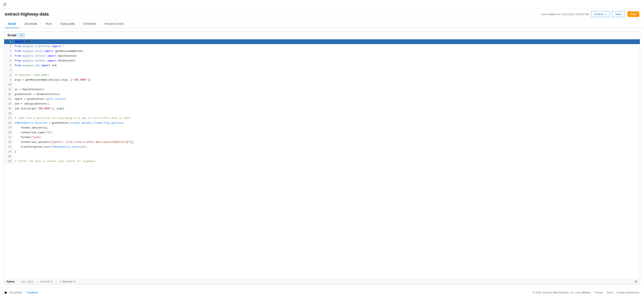 This screenshot has width=644, height=297. Describe the element at coordinates (322, 24) in the screenshot. I see `tabs-bar: Script Job details Runs Data quality Sch…` at that location.